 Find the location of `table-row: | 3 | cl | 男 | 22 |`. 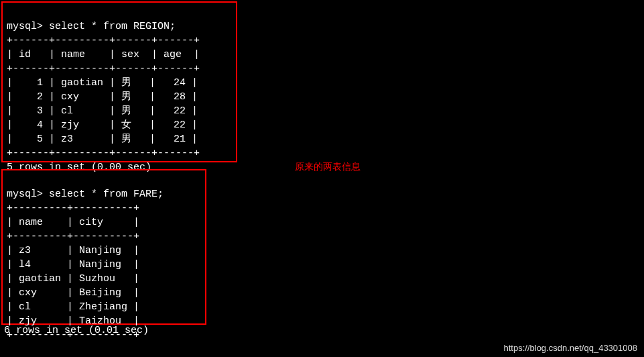

table-row: | 3 | cl | 男 | 22 | is located at coordinates (102, 111).